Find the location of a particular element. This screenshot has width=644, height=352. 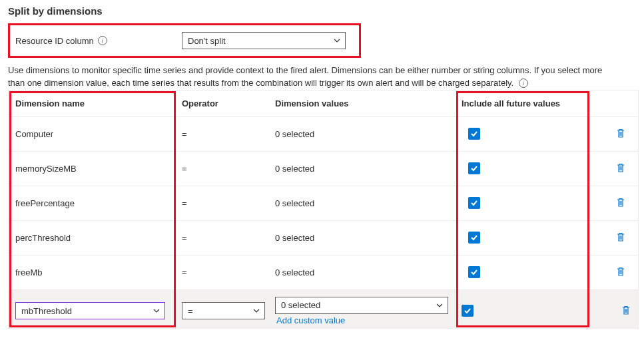

header-include: Include all future values is located at coordinates (521, 104).